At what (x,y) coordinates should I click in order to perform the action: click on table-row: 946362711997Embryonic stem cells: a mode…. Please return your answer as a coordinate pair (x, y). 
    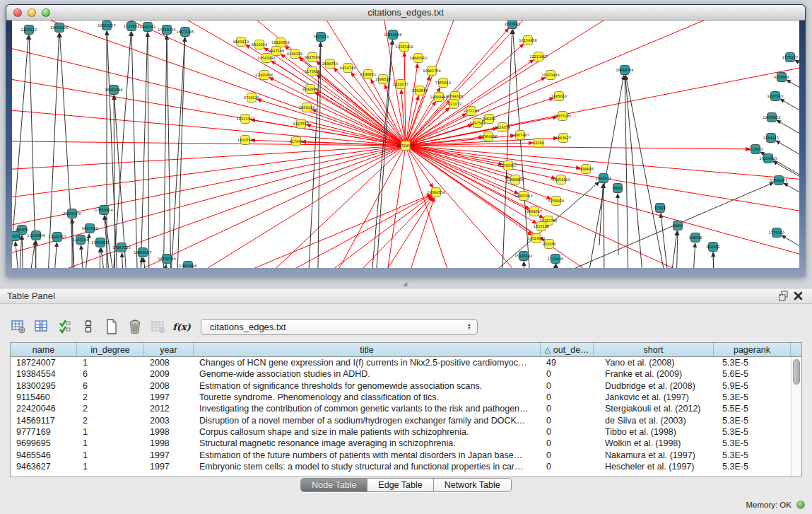
    Looking at the image, I should click on (401, 467).